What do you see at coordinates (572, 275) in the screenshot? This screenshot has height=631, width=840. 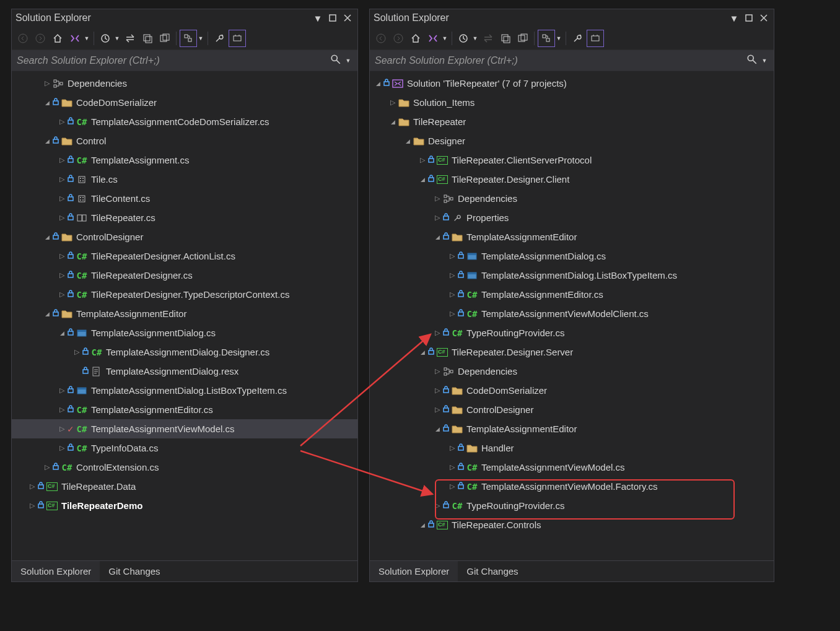 I see `tree-item: ▷TemplateAssignmentDialog.ListBoxTypeIte…` at bounding box center [572, 275].